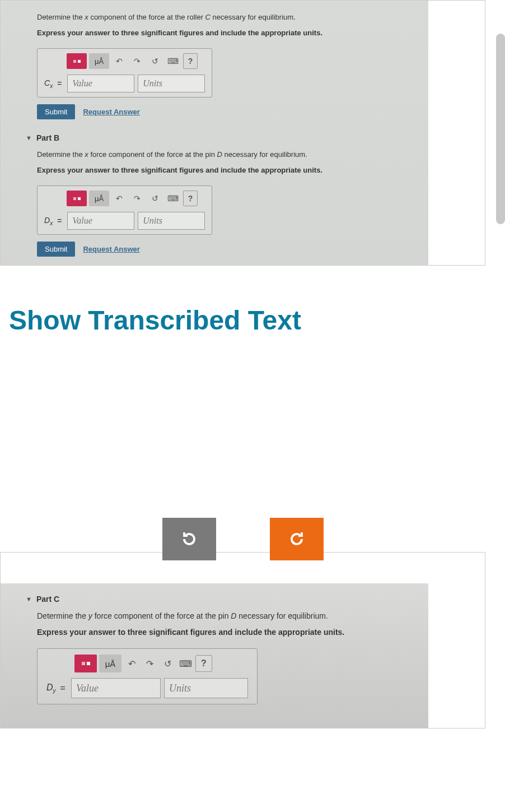 This screenshot has height=812, width=505. Describe the element at coordinates (101, 221) in the screenshot. I see `part-b-value-input` at that location.